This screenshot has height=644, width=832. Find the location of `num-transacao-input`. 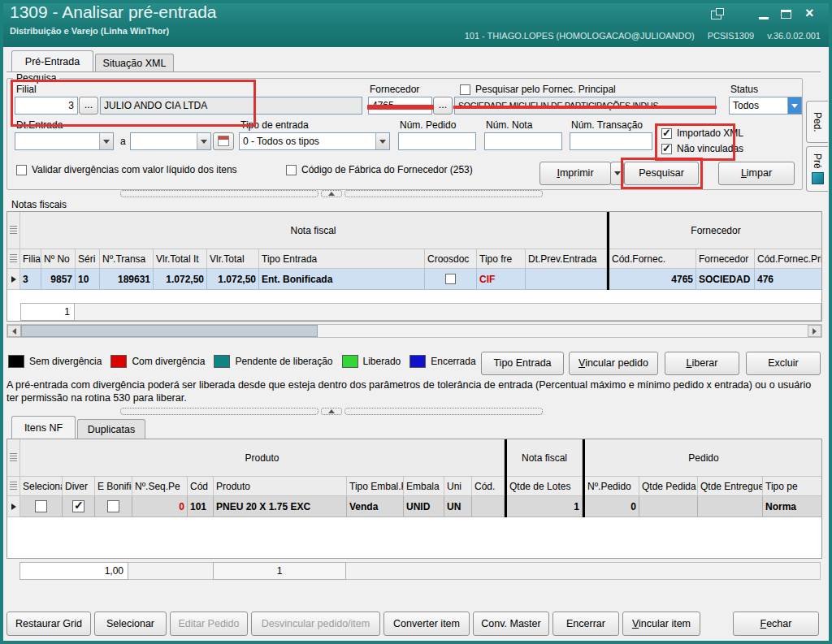

num-transacao-input is located at coordinates (611, 141).